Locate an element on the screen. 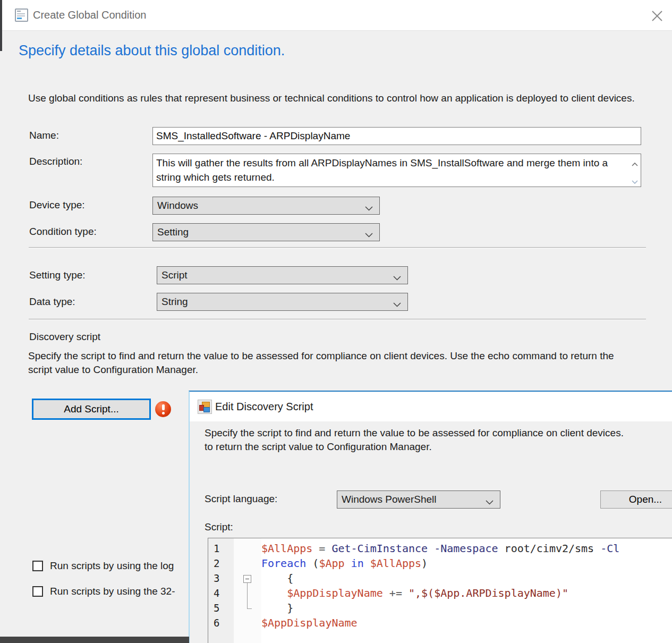 The width and height of the screenshot is (672, 643). setting-type-value: Script is located at coordinates (174, 275).